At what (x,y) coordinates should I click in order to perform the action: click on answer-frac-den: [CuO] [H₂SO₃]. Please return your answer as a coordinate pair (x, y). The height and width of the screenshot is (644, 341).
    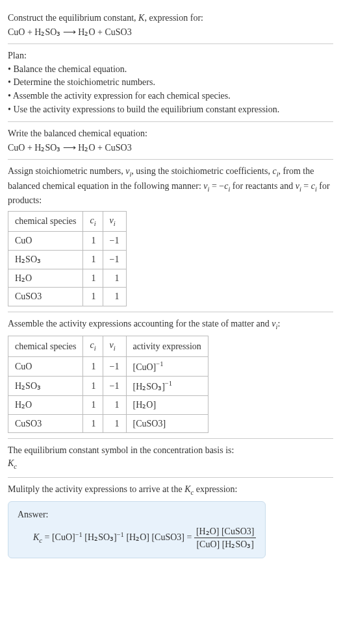
    Looking at the image, I should click on (225, 545).